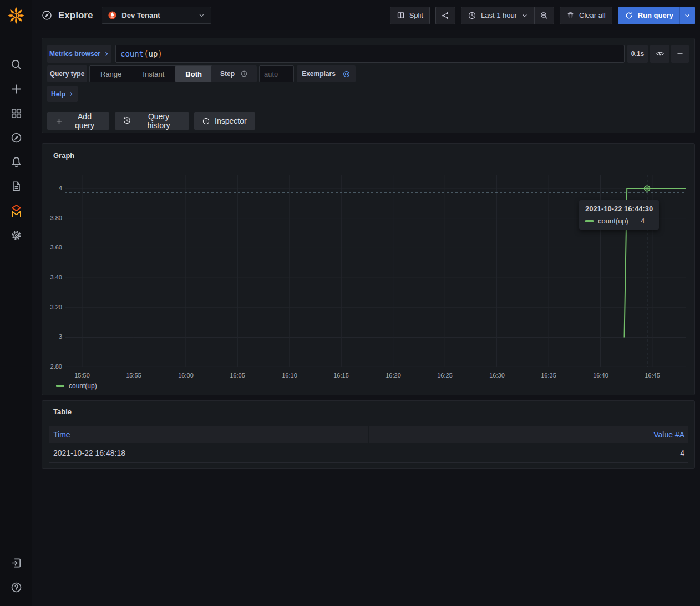 This screenshot has height=606, width=700. I want to click on time-controls: Last 1 hour, so click(508, 16).